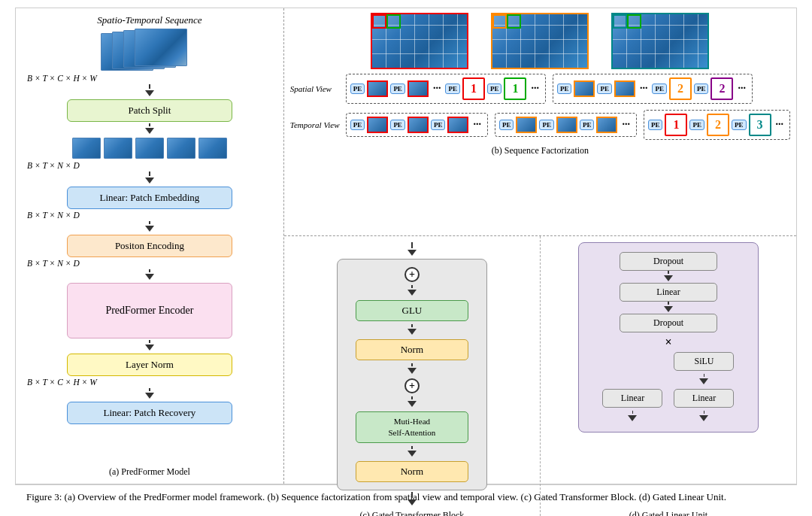  I want to click on num-s2-2: 2, so click(722, 89).